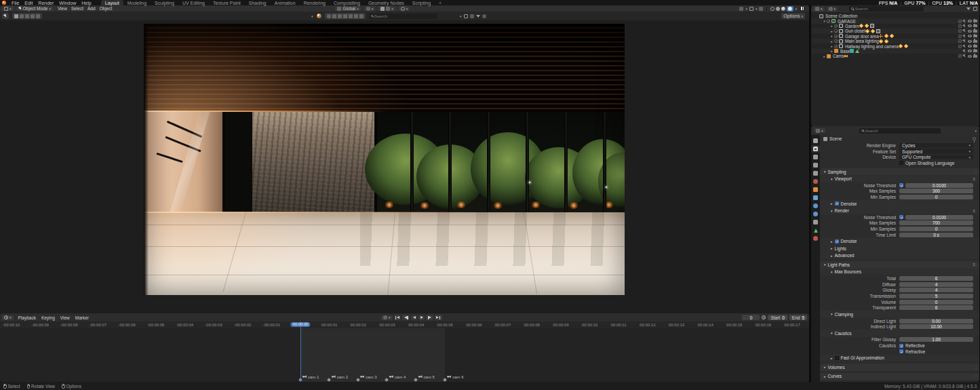  Describe the element at coordinates (895, 20) in the screenshot. I see `outliner-row-garage: ▾GARAGE` at that location.